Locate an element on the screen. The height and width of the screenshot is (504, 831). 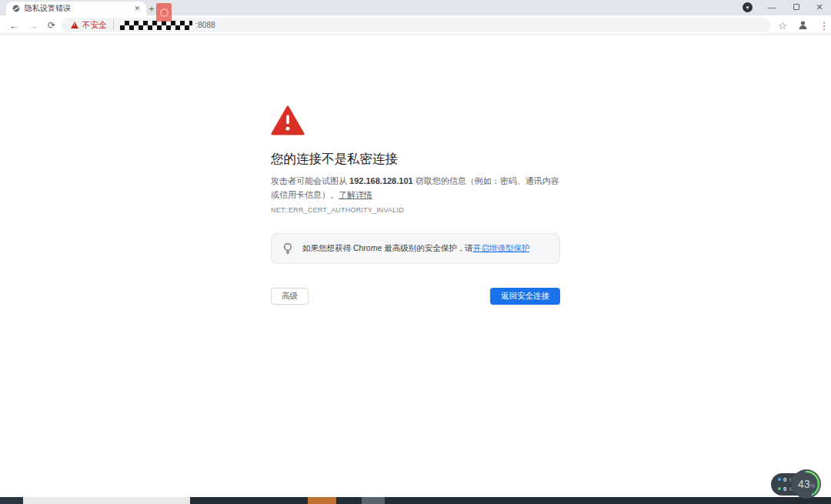
url-port-text: :8088 is located at coordinates (206, 25).